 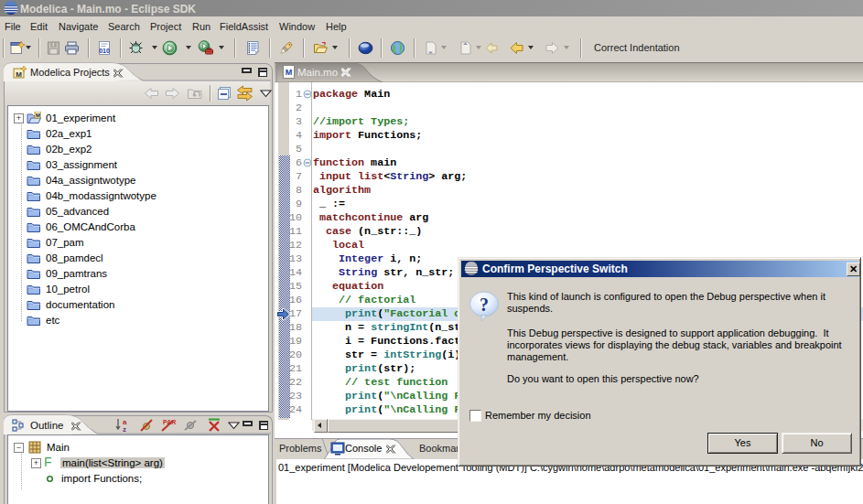 What do you see at coordinates (104, 51) in the screenshot?
I see `svg-text: 010` at bounding box center [104, 51].